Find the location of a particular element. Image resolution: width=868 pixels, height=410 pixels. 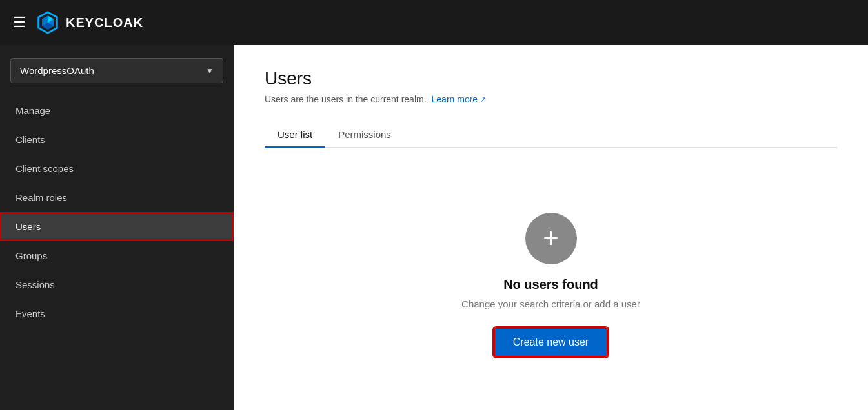

learn-more-label: Learn more is located at coordinates (455, 99).